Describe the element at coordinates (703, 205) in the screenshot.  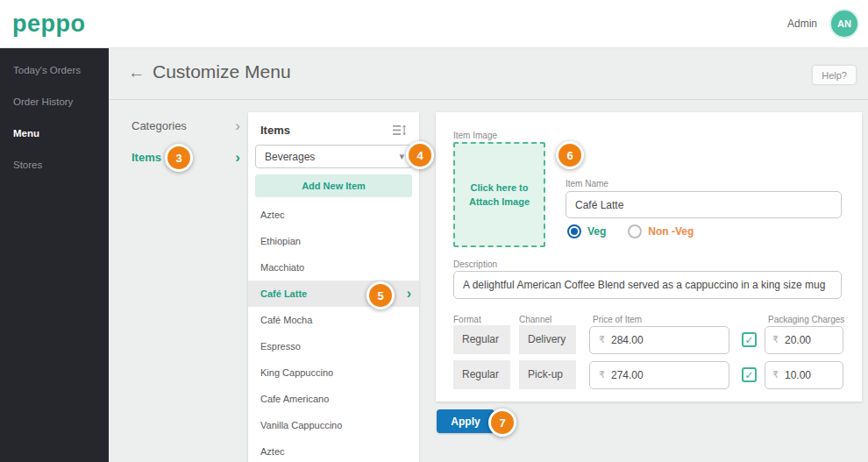
I see `item-name-input` at that location.